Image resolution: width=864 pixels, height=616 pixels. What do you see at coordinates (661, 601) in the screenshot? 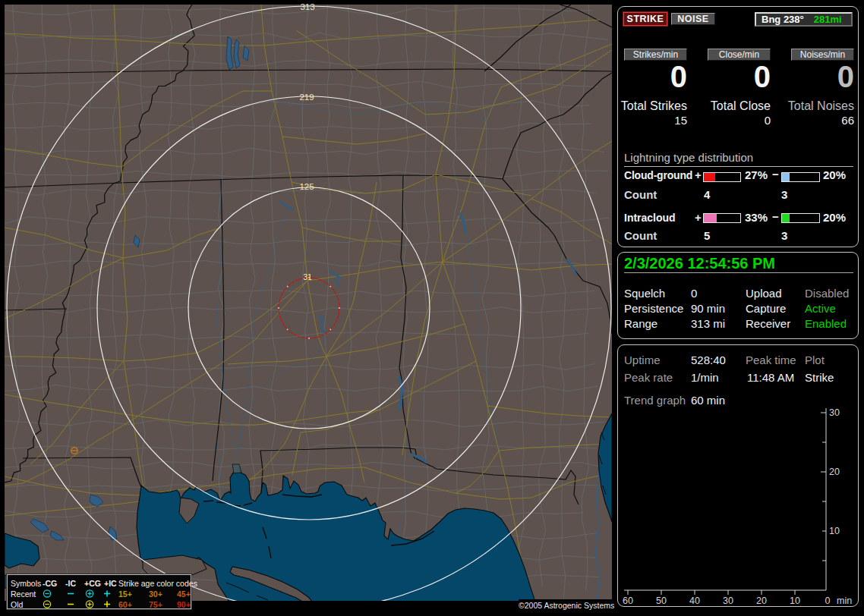
I see `svg-text: 50` at bounding box center [661, 601].